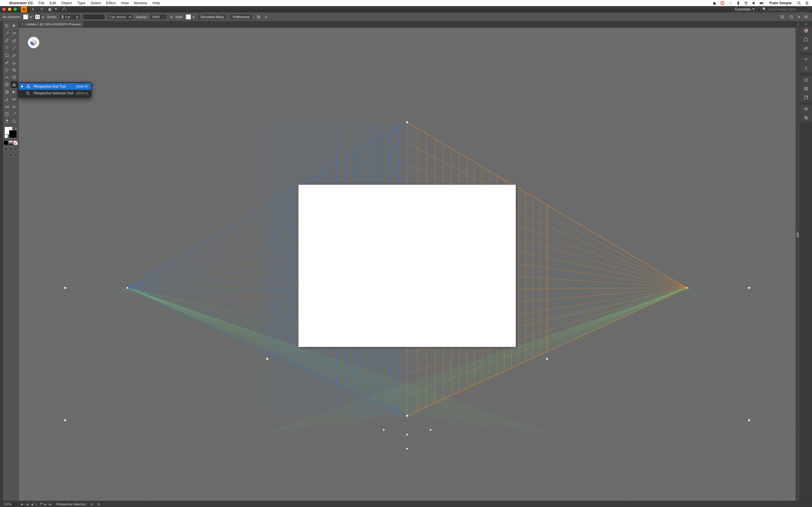  I want to click on workspace-switcher: Essentials, so click(745, 9).